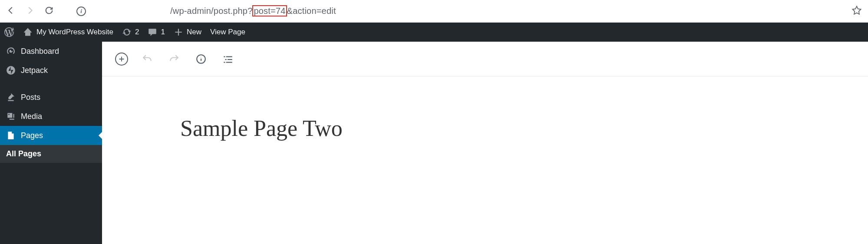 The height and width of the screenshot is (244, 868). What do you see at coordinates (23, 154) in the screenshot?
I see `submenu-label: All Pages` at bounding box center [23, 154].